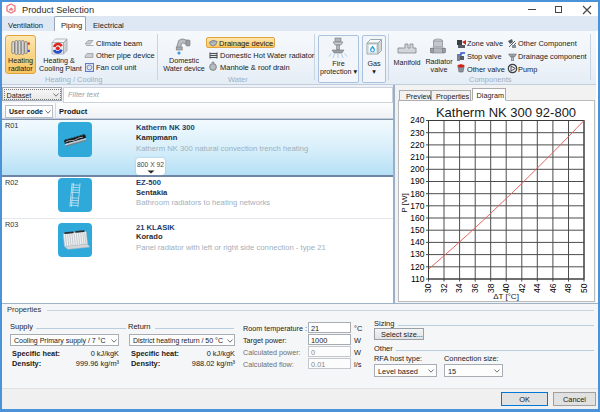 Image resolution: width=600 pixels, height=412 pixels. What do you see at coordinates (584, 288) in the screenshot?
I see `svg-text: 50` at bounding box center [584, 288].